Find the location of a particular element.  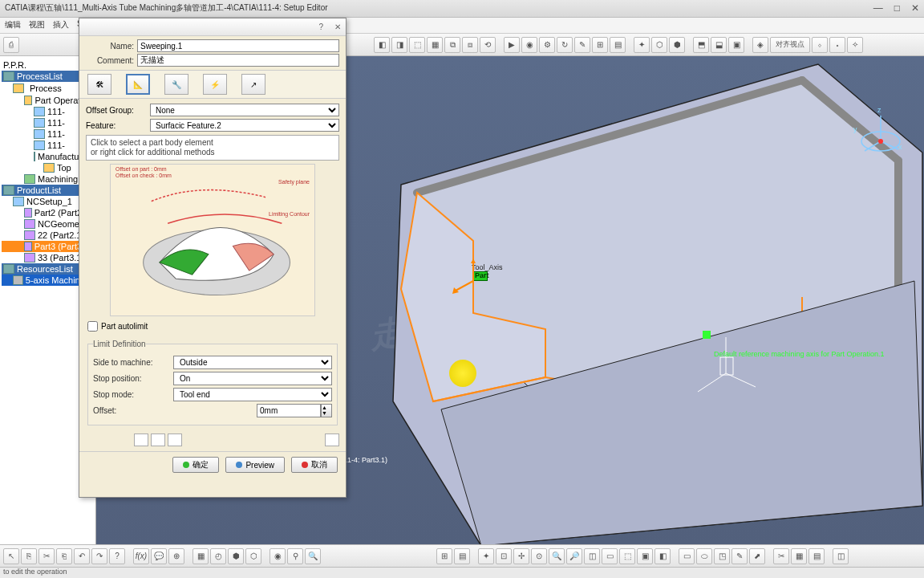

close-button: ✕ is located at coordinates (915, 8).